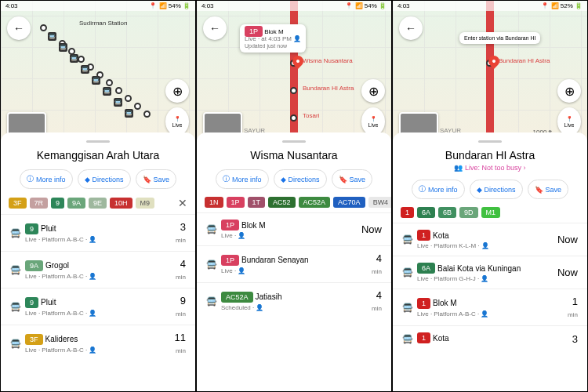 The width and height of the screenshot is (588, 392). I want to click on route-chip: 7R, so click(39, 203).